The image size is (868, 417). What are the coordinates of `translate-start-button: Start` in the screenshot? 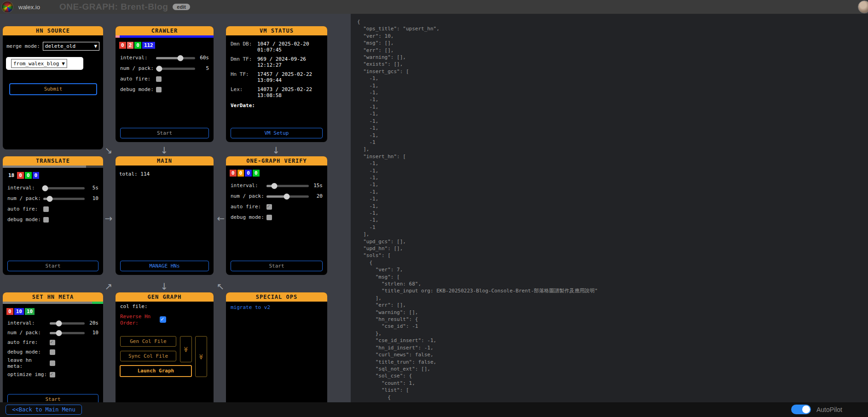 It's located at (53, 266).